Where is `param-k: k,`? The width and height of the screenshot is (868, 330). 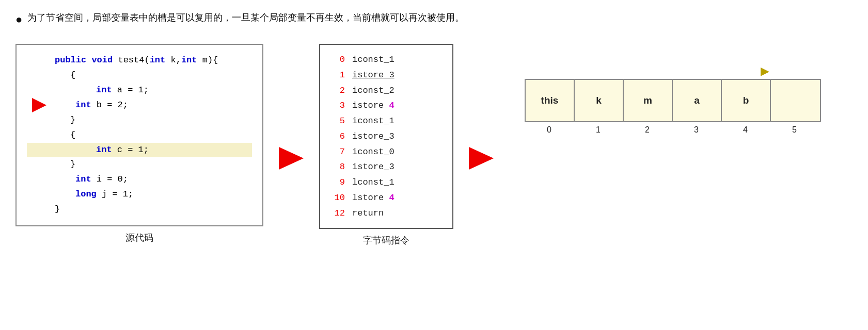
param-k: k, is located at coordinates (173, 61).